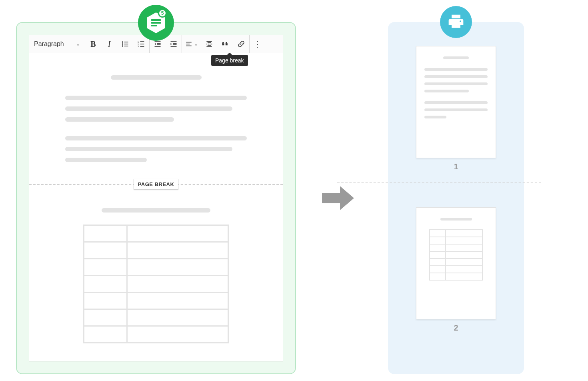 This screenshot has width=588, height=381. What do you see at coordinates (456, 166) in the screenshot?
I see `page-number-1: 1` at bounding box center [456, 166].